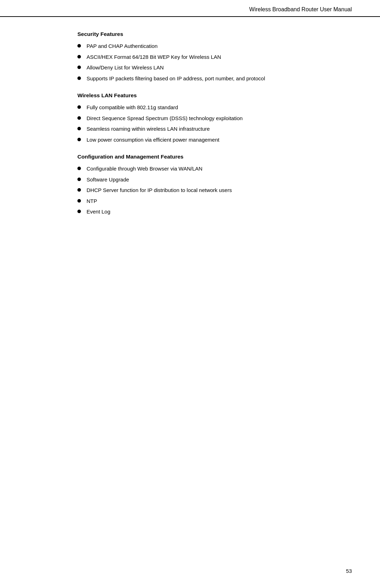 This screenshot has width=380, height=588. What do you see at coordinates (194, 34) in the screenshot?
I see `section-heading-security: Security Features` at bounding box center [194, 34].